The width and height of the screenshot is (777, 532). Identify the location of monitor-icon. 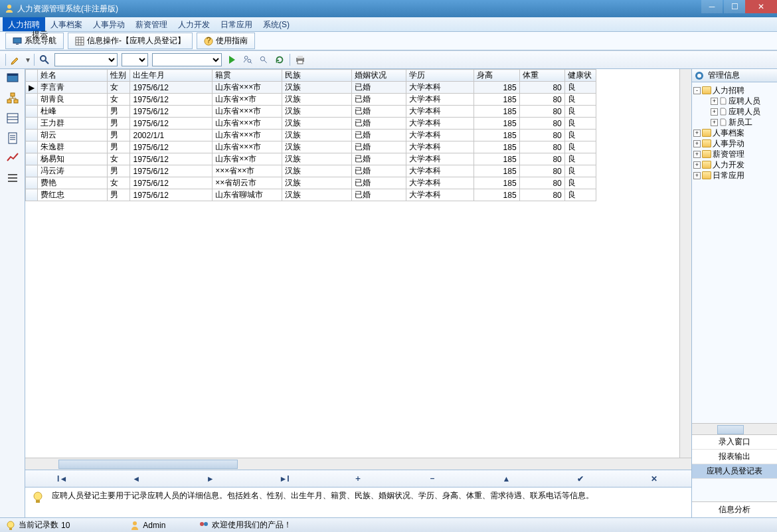
(17, 41).